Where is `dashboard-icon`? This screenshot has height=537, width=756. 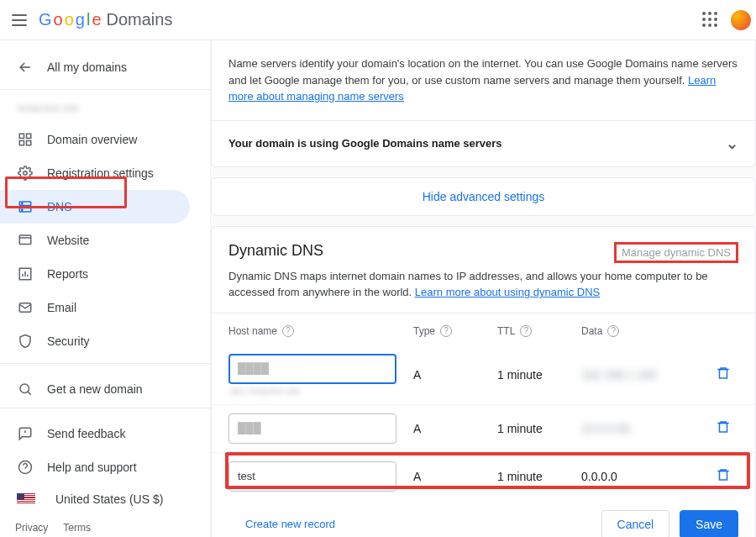
dashboard-icon is located at coordinates (25, 140).